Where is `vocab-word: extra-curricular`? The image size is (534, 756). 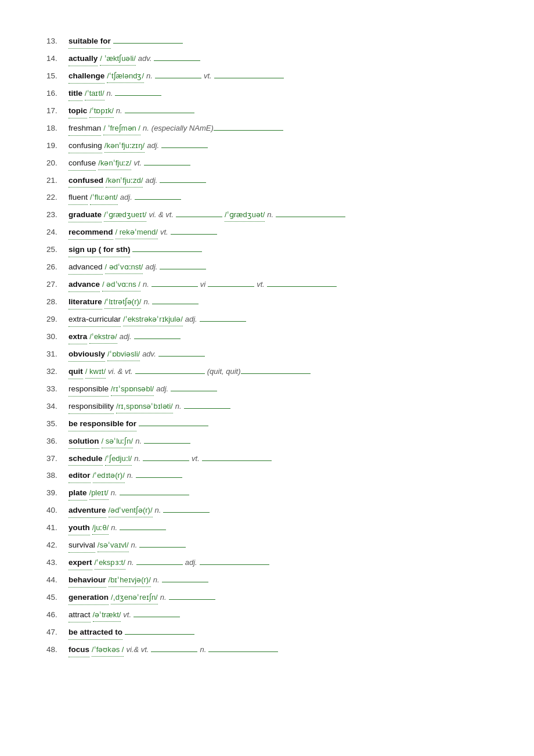
vocab-word: extra-curricular is located at coordinates (95, 320).